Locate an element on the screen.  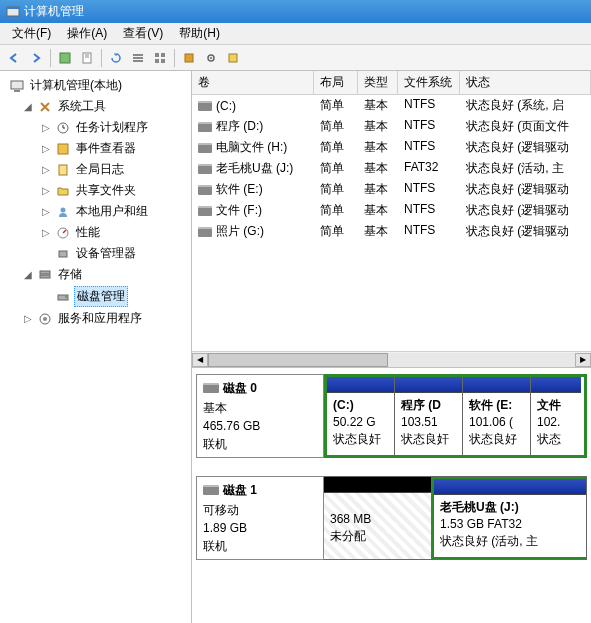
partition-d: 程序 (D 103.51 状态良奸 is located at coordinates (429, 416).